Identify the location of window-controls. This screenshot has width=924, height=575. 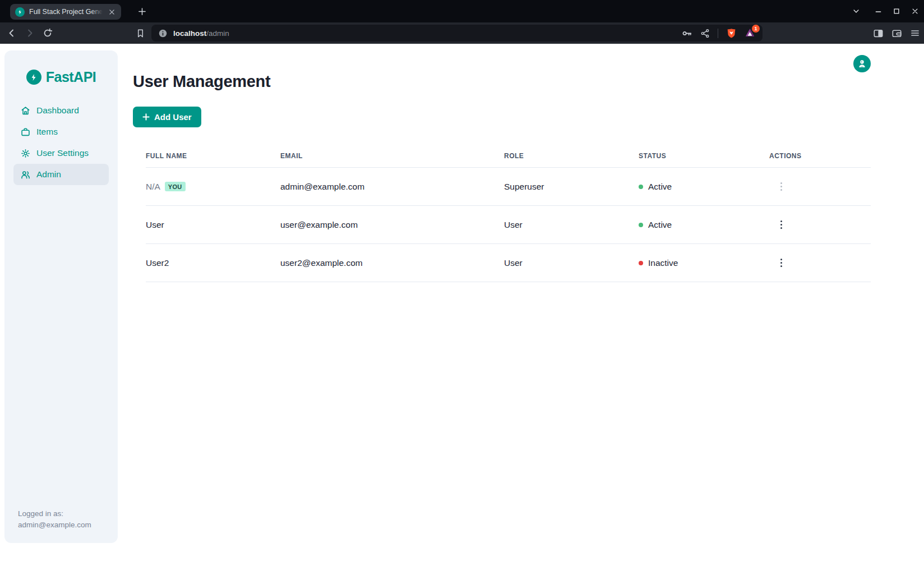
(882, 11).